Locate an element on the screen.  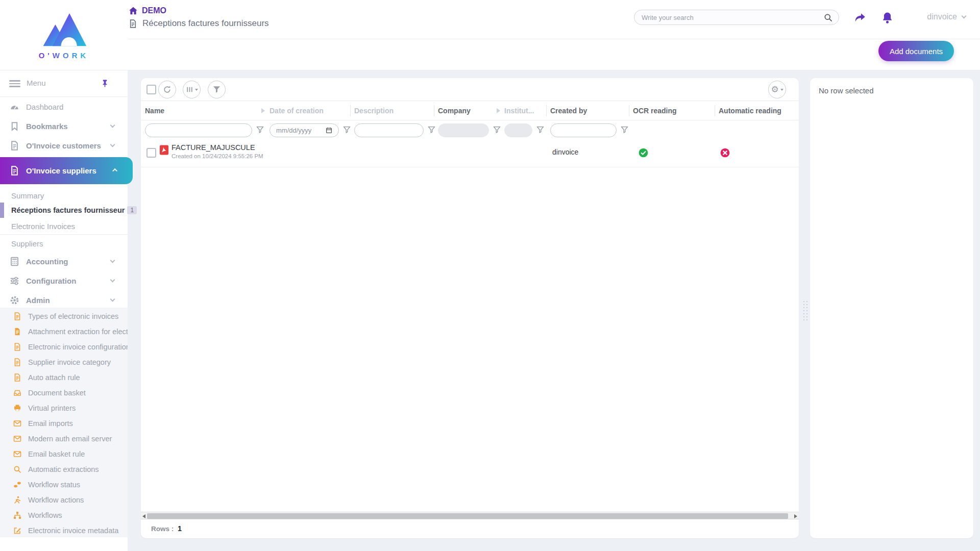
search-input is located at coordinates (729, 17).